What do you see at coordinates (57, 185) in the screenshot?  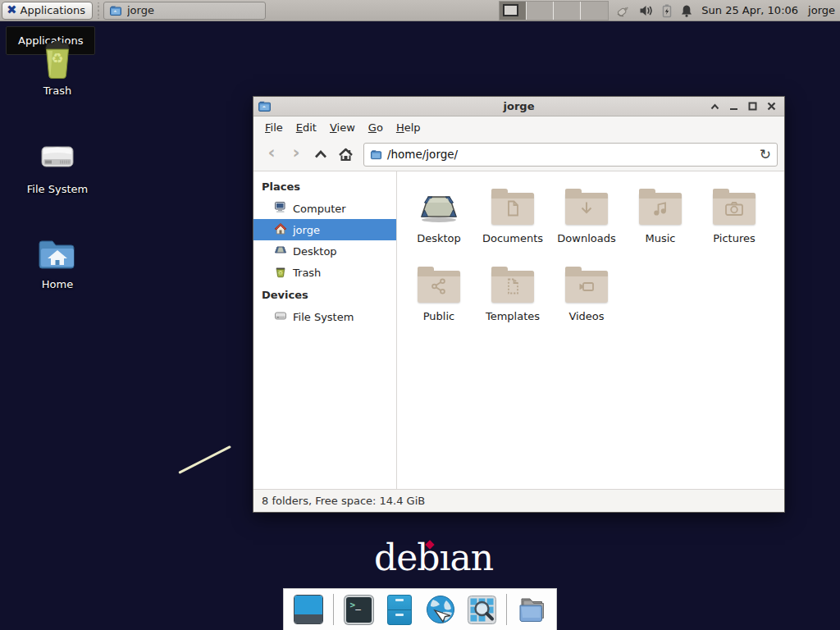 I see `desktop-icon-area: ♻TrashFile SystemHome` at bounding box center [57, 185].